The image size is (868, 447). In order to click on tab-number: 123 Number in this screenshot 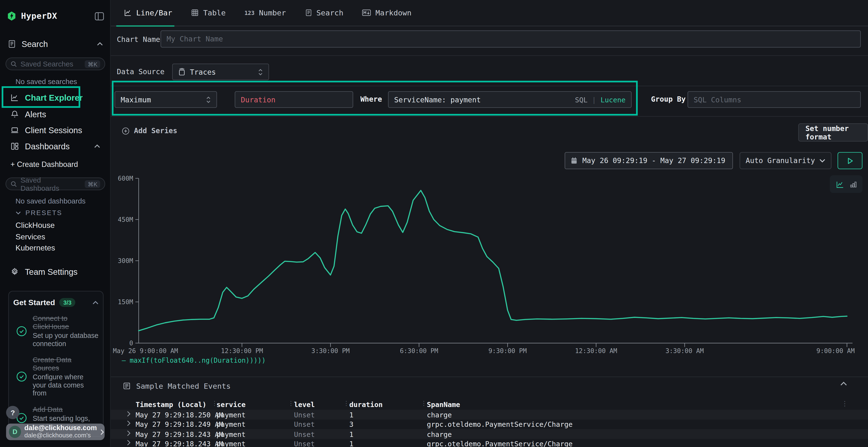, I will do `click(266, 13)`.